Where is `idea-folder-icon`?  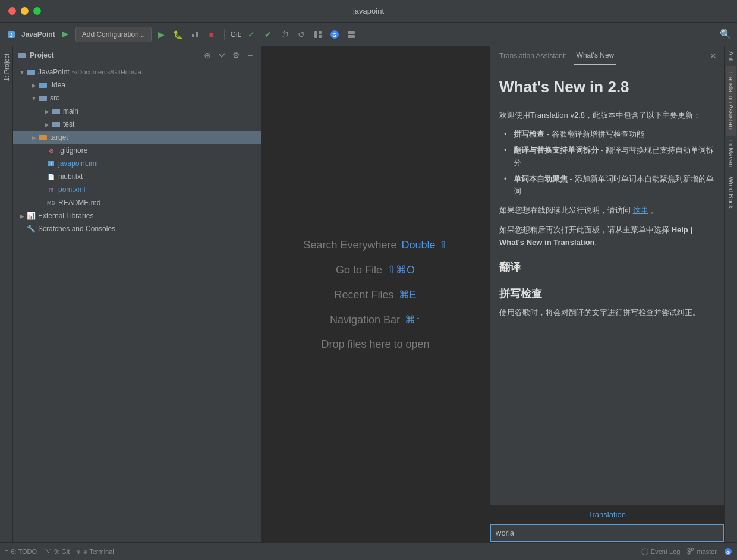
idea-folder-icon is located at coordinates (43, 85).